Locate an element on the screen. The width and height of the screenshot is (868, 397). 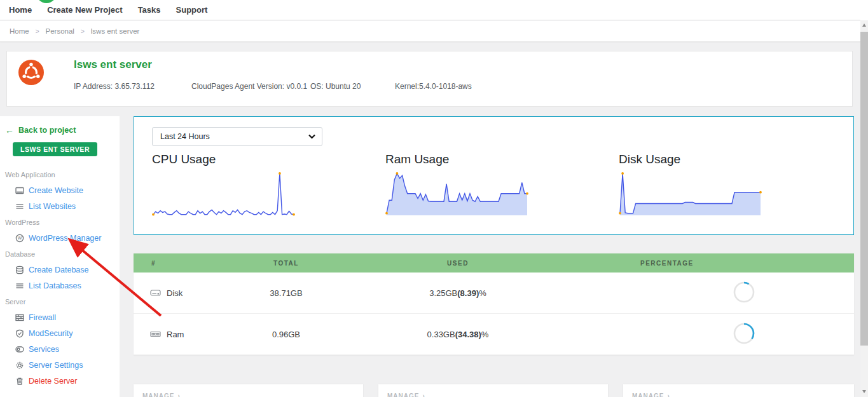
gear-icon is located at coordinates (20, 365).